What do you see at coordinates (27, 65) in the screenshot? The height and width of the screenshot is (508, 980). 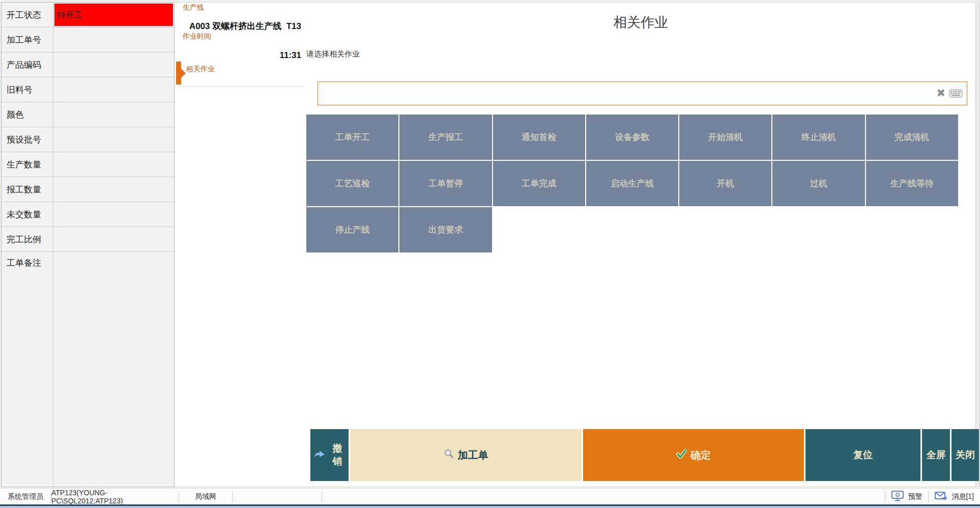 I see `info-row-label: 产品编码` at bounding box center [27, 65].